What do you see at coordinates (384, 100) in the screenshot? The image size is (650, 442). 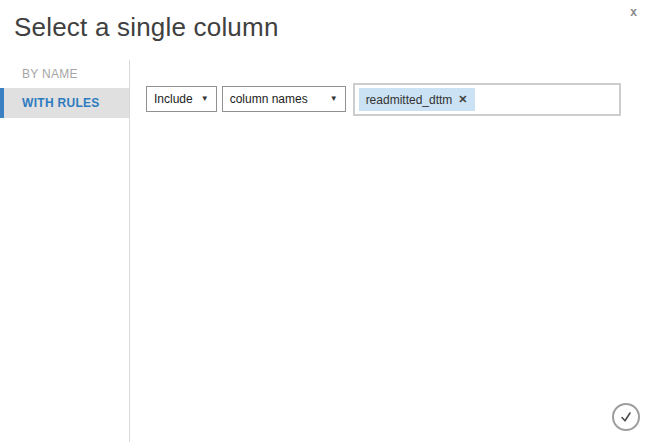 I see `rule-row: Include ▼ column names ▼ readmitted_dttm…` at bounding box center [384, 100].